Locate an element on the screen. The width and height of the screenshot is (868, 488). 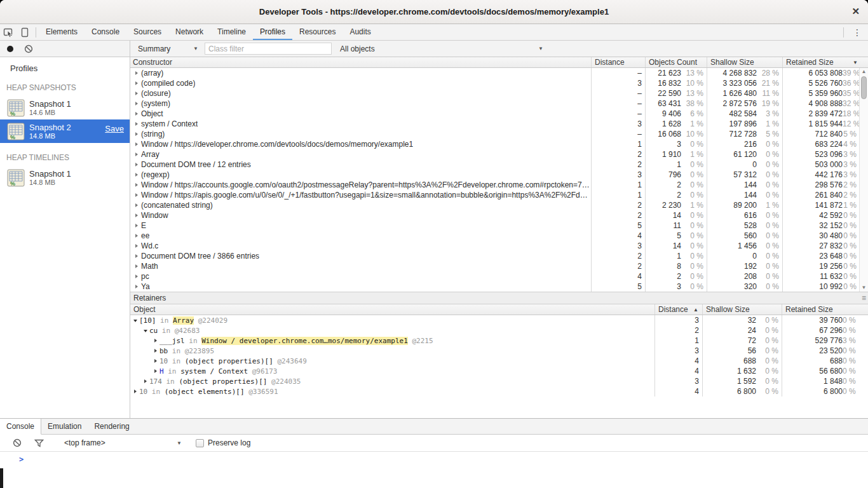
column-header-retained-size: Retained Size is located at coordinates (825, 309).